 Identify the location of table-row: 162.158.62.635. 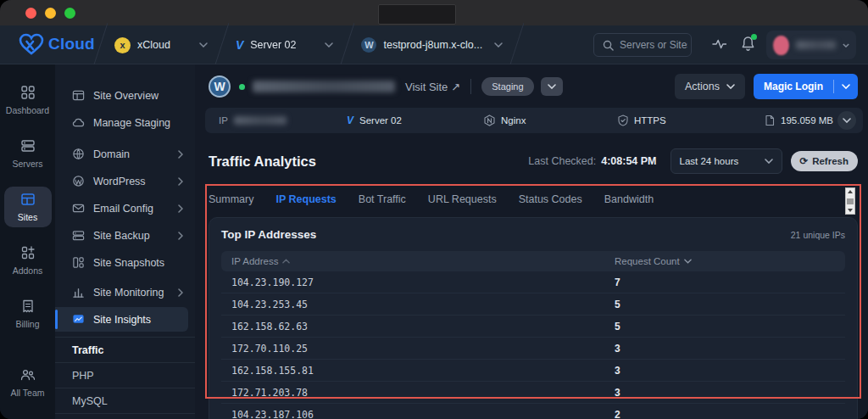
(533, 327).